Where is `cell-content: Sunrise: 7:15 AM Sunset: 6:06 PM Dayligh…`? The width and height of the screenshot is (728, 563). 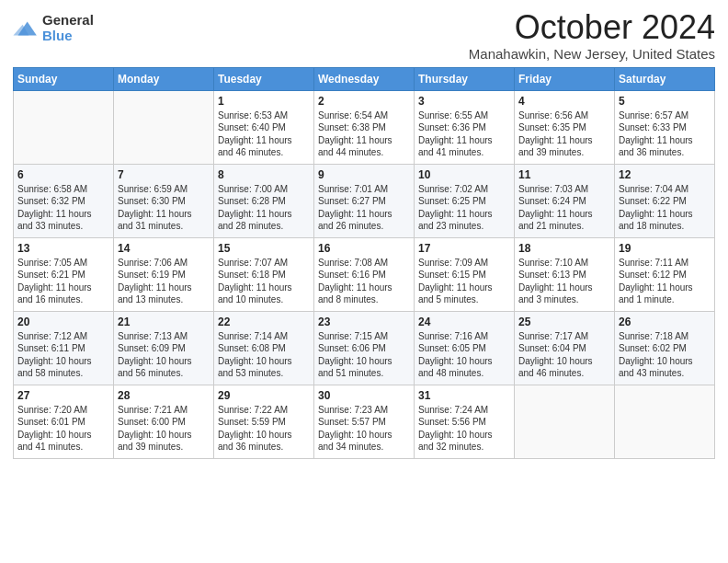
cell-content: Sunrise: 7:15 AM Sunset: 6:06 PM Dayligh… is located at coordinates (364, 355).